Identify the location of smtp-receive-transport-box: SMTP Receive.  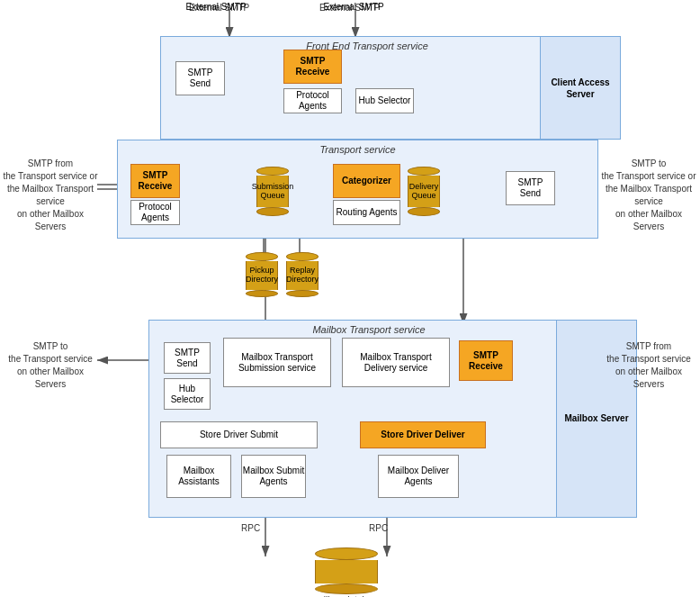
(155, 181).